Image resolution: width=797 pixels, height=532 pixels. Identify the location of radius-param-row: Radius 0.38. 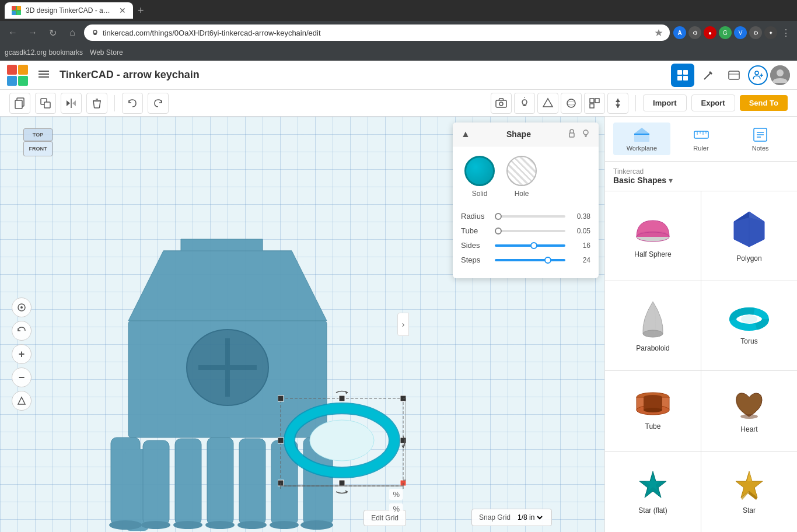
(526, 216).